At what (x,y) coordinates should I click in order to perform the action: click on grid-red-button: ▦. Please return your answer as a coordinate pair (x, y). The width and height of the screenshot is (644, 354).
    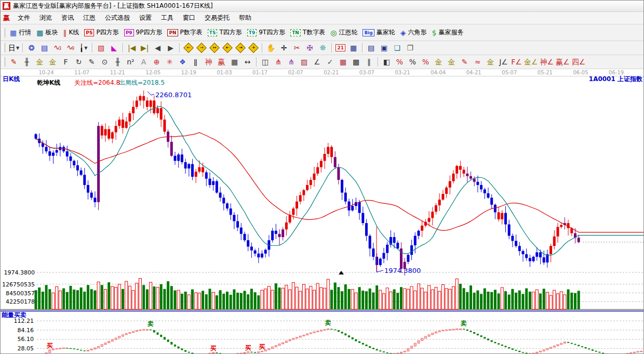
    Looking at the image, I should click on (343, 62).